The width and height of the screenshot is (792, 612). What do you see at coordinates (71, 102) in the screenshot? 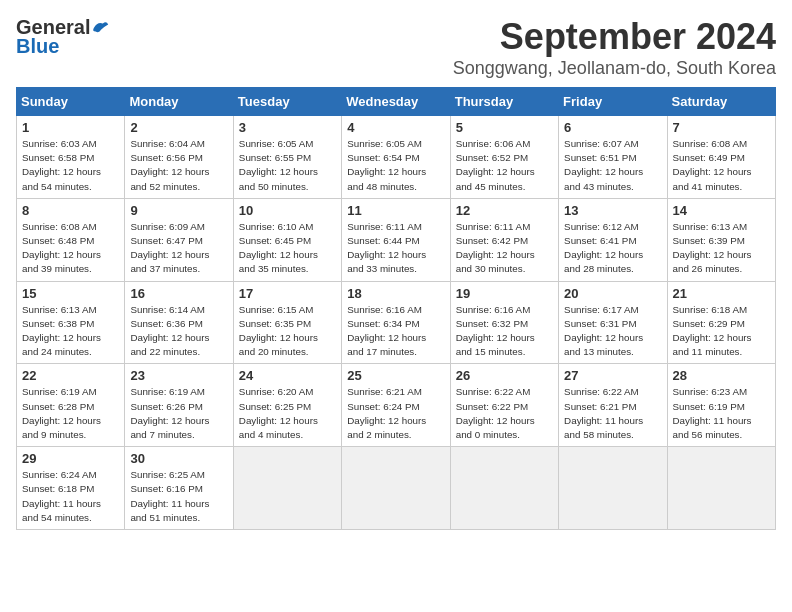
I see `calendar-header-sunday: Sunday` at bounding box center [71, 102].